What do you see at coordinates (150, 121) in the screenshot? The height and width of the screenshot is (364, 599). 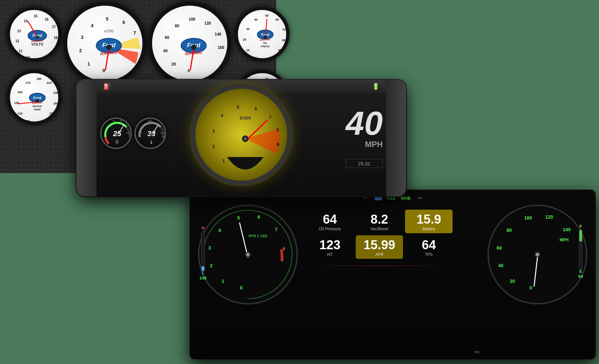 I see `svg-text: 180` at bounding box center [150, 121].